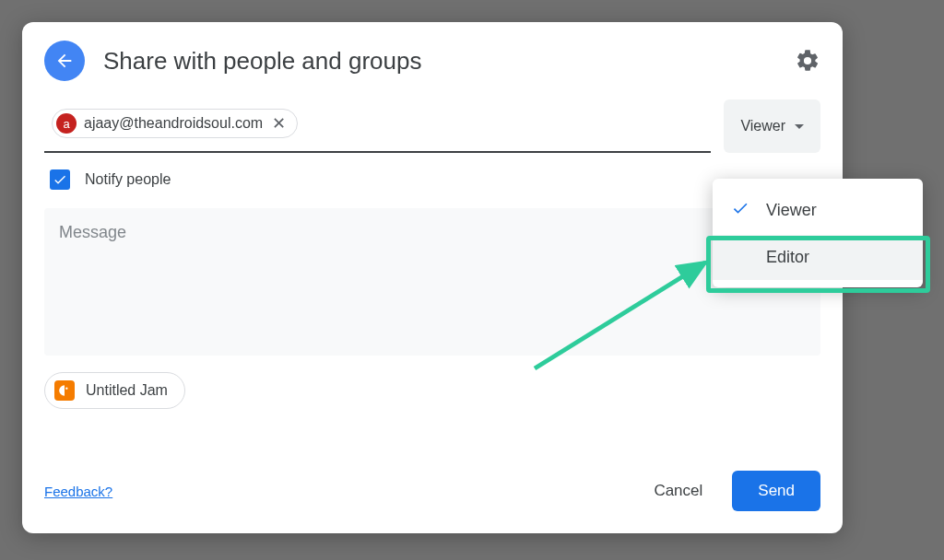 The width and height of the screenshot is (944, 560). Describe the element at coordinates (808, 61) in the screenshot. I see `settings-button` at that location.